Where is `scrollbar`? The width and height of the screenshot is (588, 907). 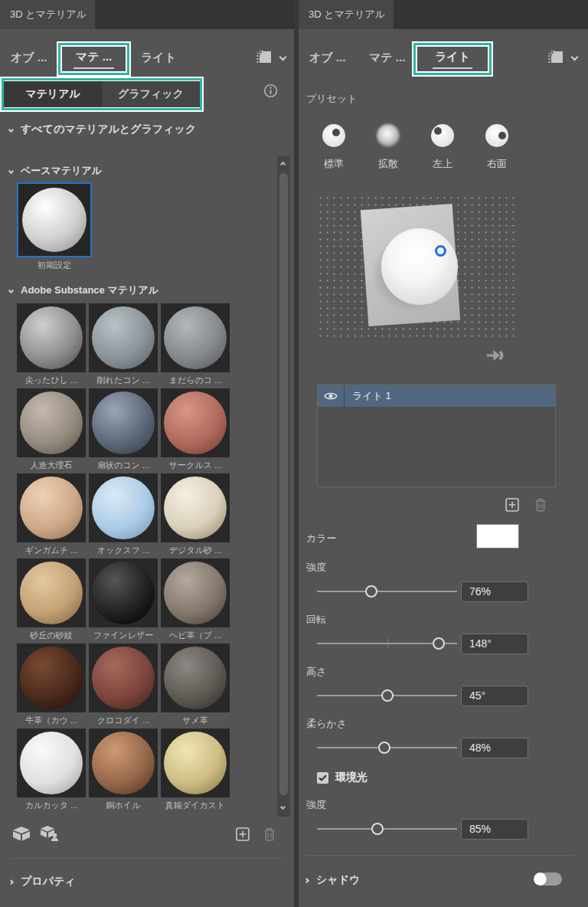
scrollbar is located at coordinates (283, 486).